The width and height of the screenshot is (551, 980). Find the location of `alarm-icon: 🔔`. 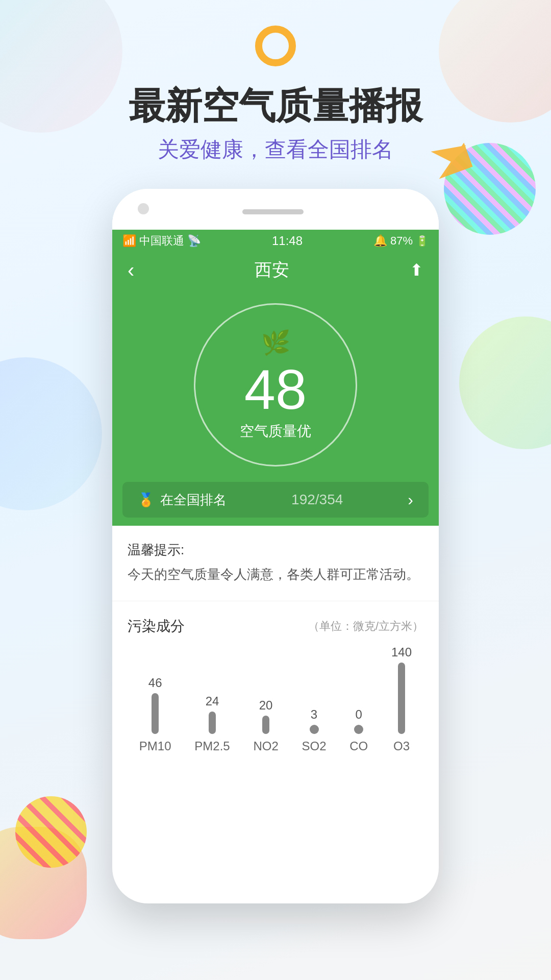

alarm-icon: 🔔 is located at coordinates (381, 241).